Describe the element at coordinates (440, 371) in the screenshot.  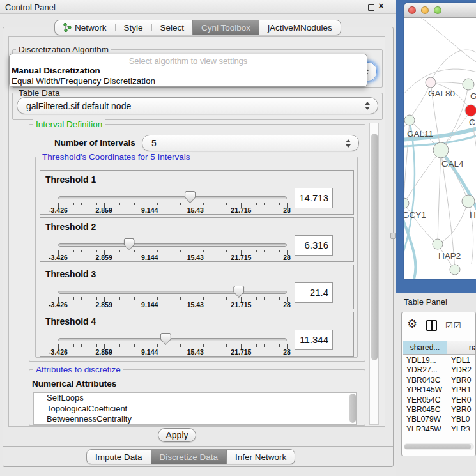
I see `table-row: YDR27...YDR2` at that location.